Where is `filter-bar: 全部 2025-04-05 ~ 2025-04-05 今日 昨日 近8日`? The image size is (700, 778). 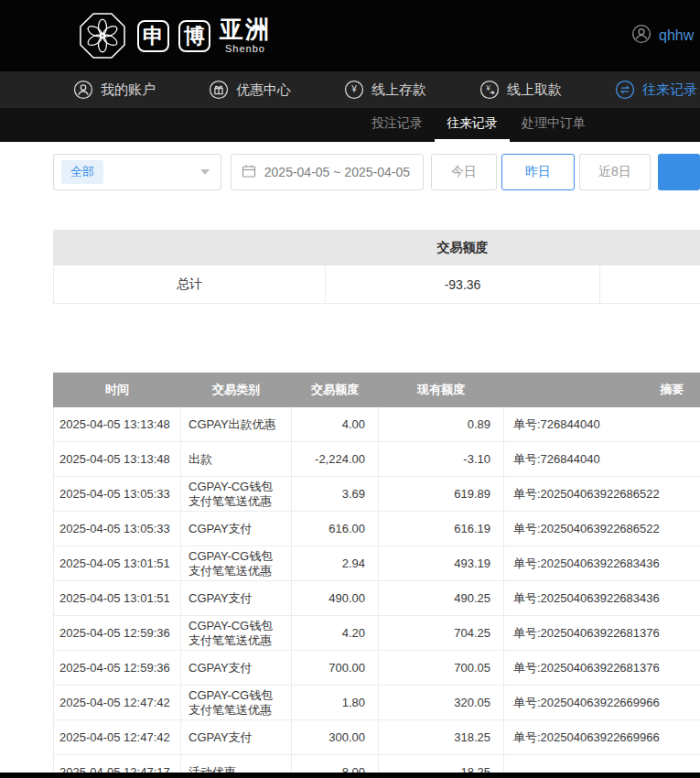 filter-bar: 全部 2025-04-05 ~ 2025-04-05 今日 昨日 近8日 is located at coordinates (377, 172).